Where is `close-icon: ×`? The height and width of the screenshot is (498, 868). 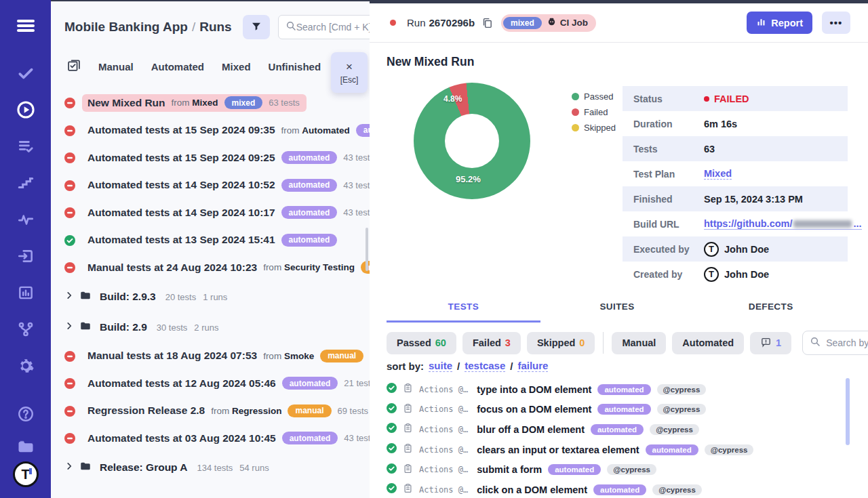 close-icon: × is located at coordinates (349, 66).